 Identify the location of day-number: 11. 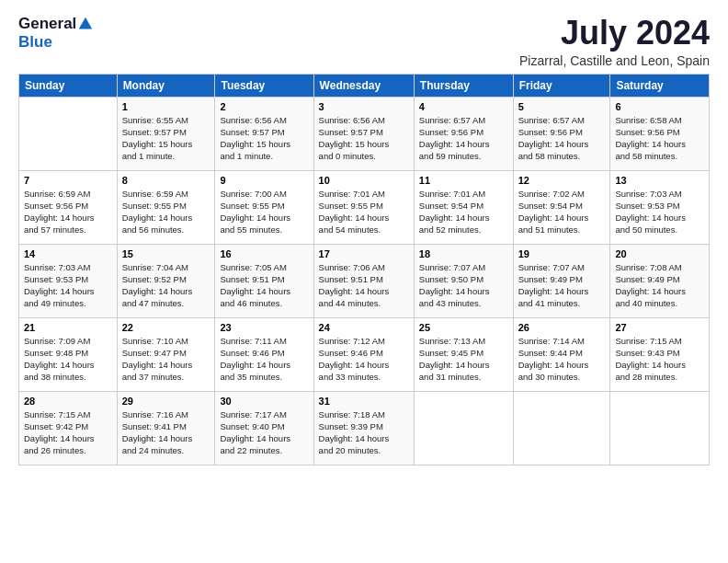
(463, 180).